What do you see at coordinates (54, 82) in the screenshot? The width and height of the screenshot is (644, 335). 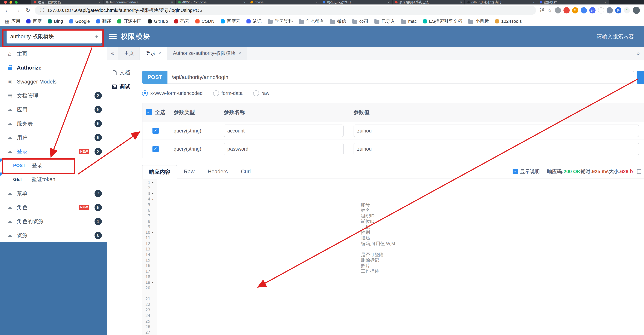 I see `sidebar-item: Swagger Models` at bounding box center [54, 82].